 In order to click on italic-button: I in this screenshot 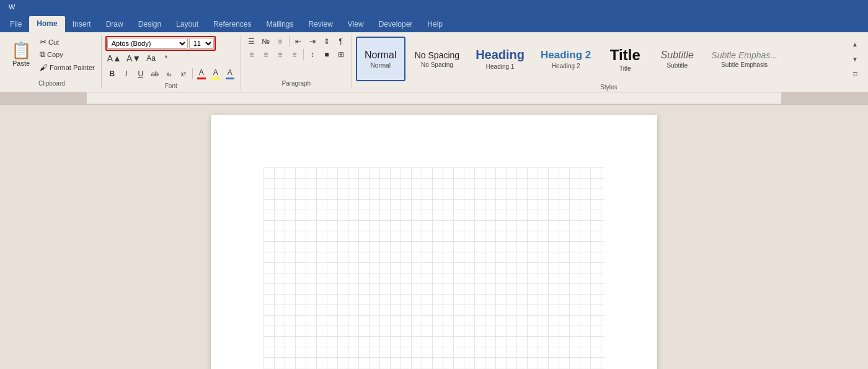, I will do `click(126, 74)`.